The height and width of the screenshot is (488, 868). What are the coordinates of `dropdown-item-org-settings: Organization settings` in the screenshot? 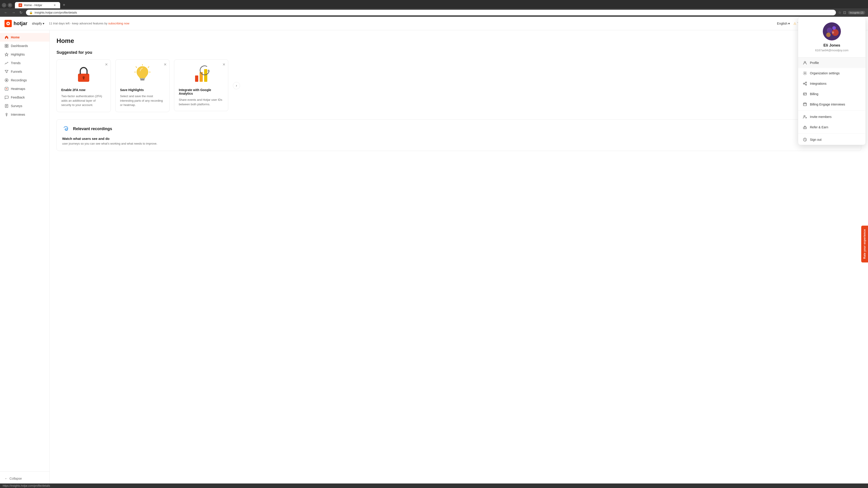 It's located at (832, 73).